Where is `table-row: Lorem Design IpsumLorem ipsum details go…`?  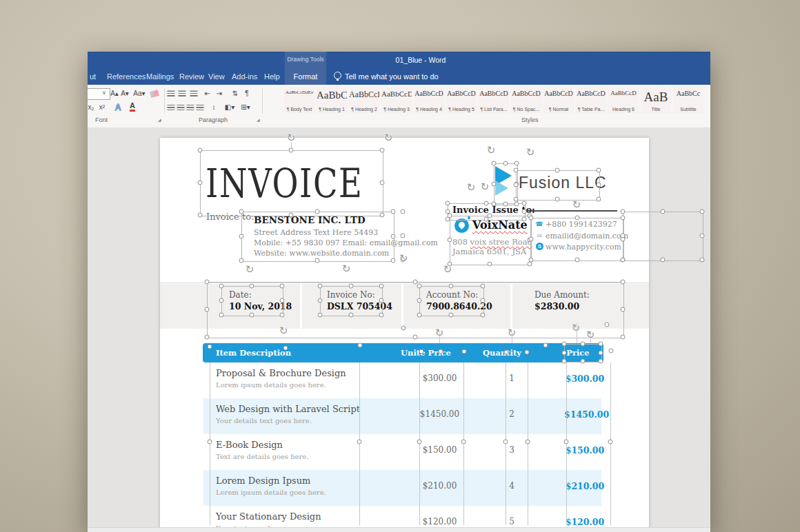
table-row: Lorem Design IpsumLorem ipsum details go… is located at coordinates (403, 488).